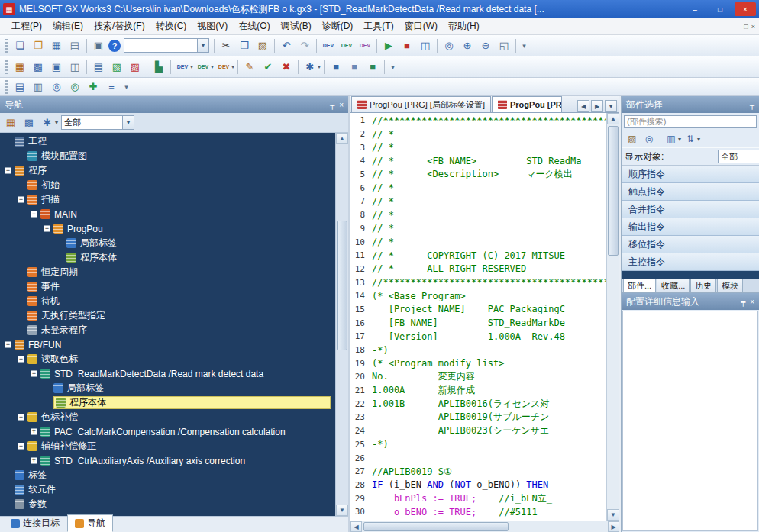  Describe the element at coordinates (38, 87) in the screenshot. I see `note-icon: ▥` at that location.